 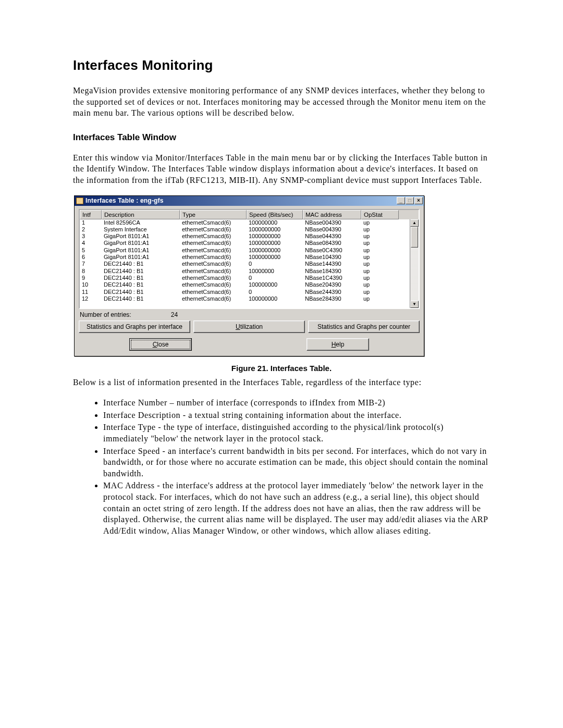 I want to click on intro-paragraph: MegaVision provides extensive monitoring…, so click(x=282, y=102).